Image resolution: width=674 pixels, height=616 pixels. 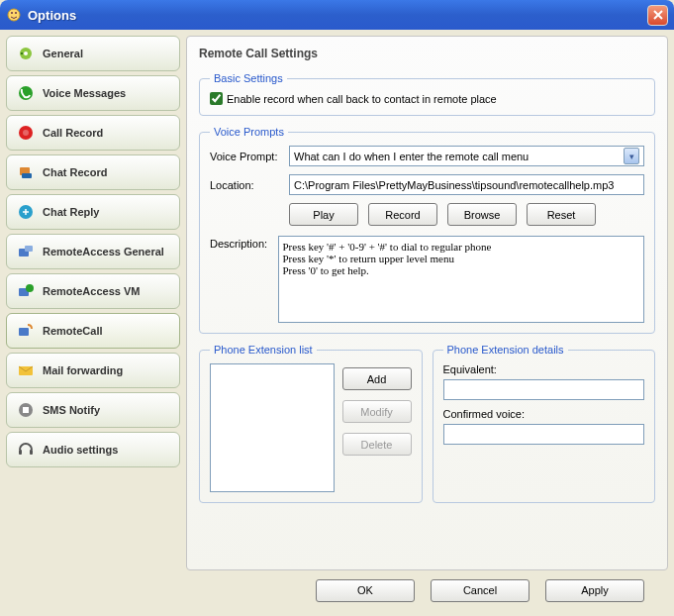 I want to click on delete-button: Delete, so click(x=377, y=444).